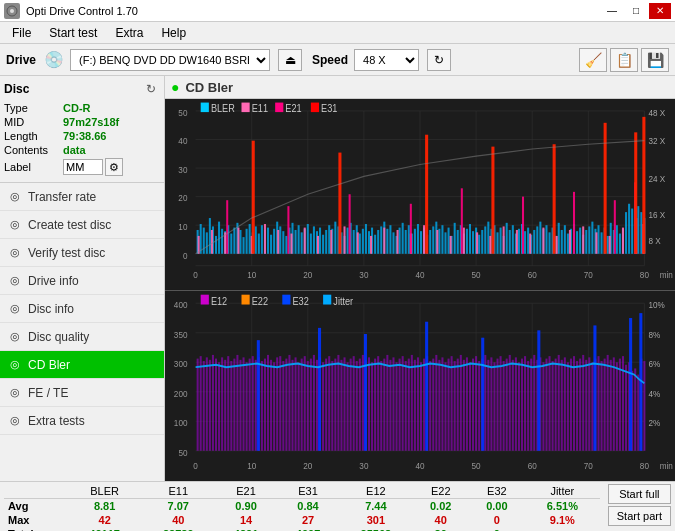 Image resolution: width=675 pixels, height=531 pixels. Describe the element at coordinates (151, 89) in the screenshot. I see `disc-refresh-button: ↻` at that location.